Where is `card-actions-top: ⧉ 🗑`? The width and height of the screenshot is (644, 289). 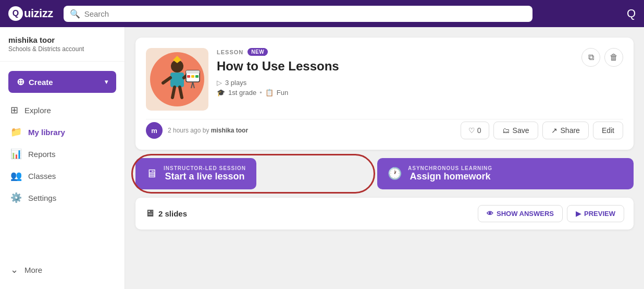 card-actions-top: ⧉ 🗑 is located at coordinates (602, 57).